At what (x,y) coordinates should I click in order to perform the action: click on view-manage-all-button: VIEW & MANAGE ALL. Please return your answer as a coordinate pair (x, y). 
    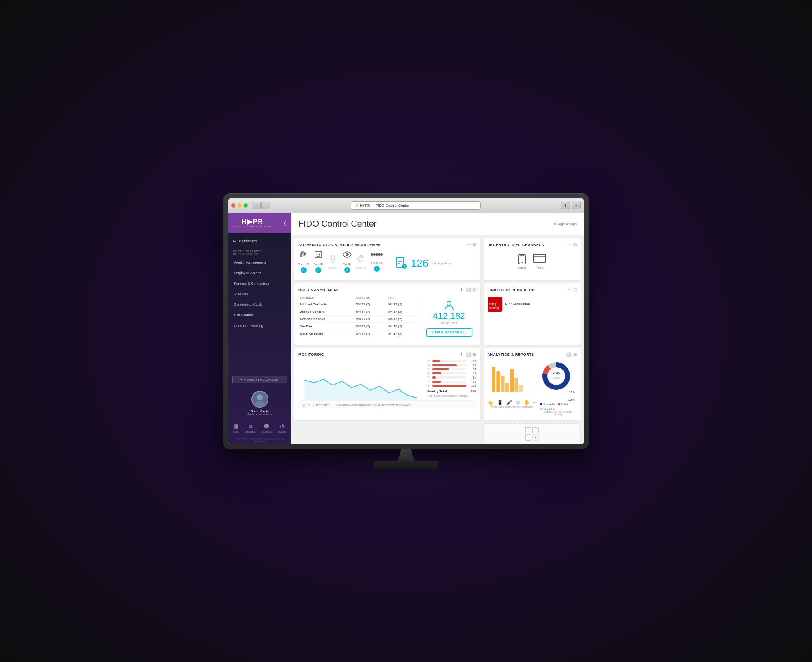
    Looking at the image, I should click on (449, 332).